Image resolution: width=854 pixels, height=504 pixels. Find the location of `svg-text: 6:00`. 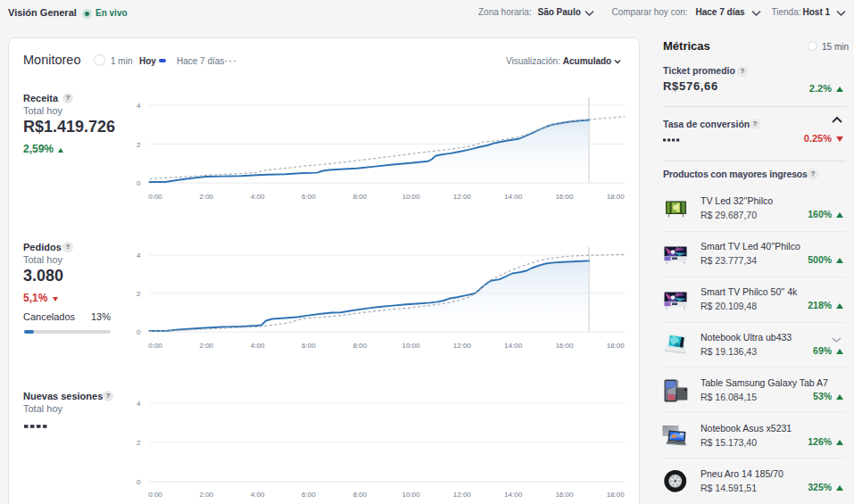

svg-text: 6:00 is located at coordinates (309, 196).